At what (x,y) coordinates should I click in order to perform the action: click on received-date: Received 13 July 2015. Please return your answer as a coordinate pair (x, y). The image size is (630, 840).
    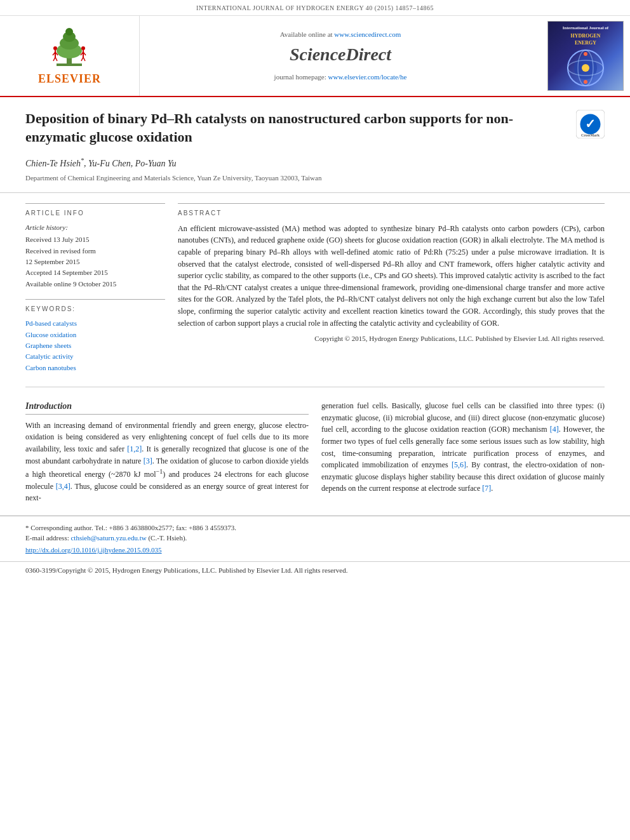
    Looking at the image, I should click on (95, 240).